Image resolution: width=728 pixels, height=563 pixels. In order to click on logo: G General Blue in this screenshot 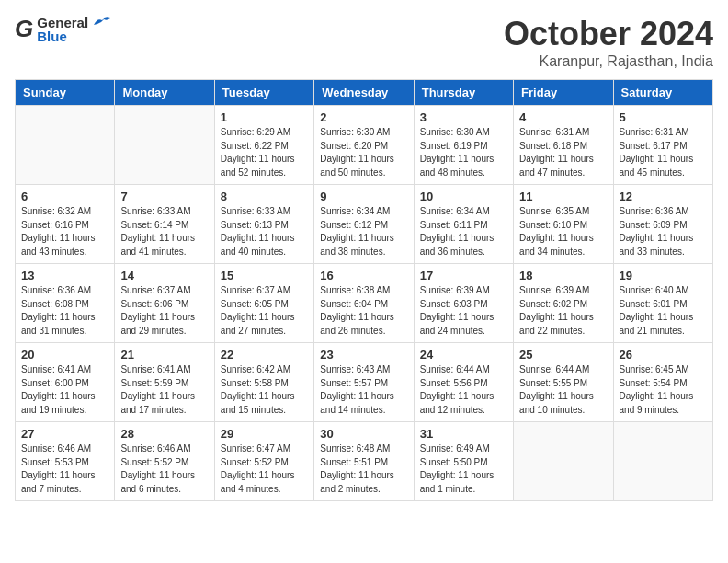, I will do `click(63, 29)`.